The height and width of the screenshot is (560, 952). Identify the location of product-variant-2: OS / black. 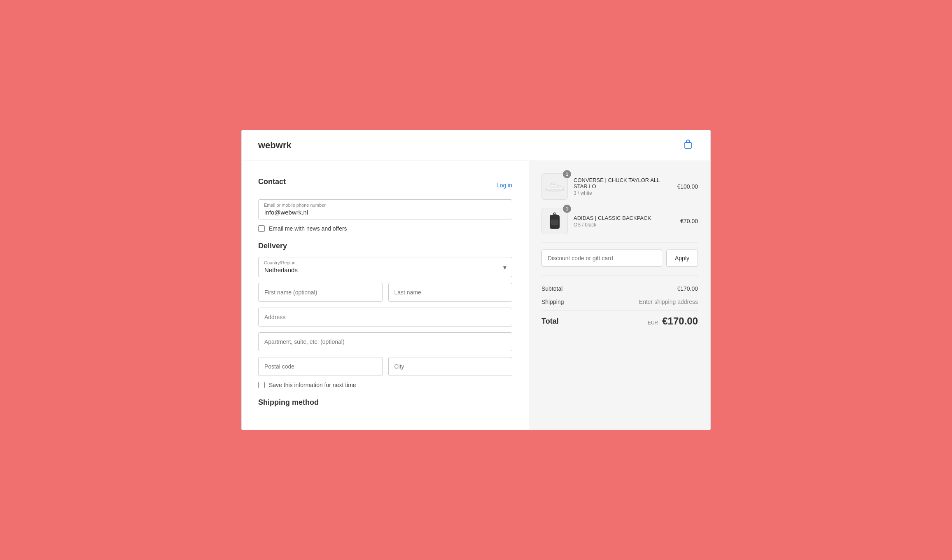
(624, 225).